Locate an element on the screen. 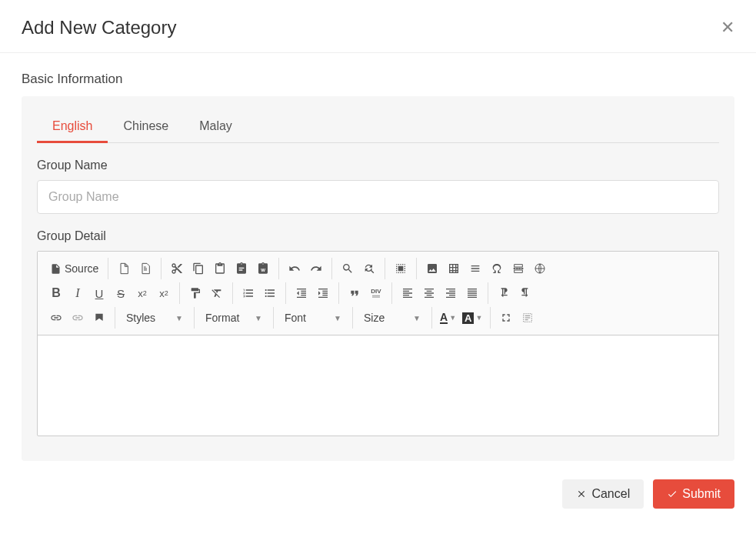 The width and height of the screenshot is (756, 544). redo-icon is located at coordinates (316, 269).